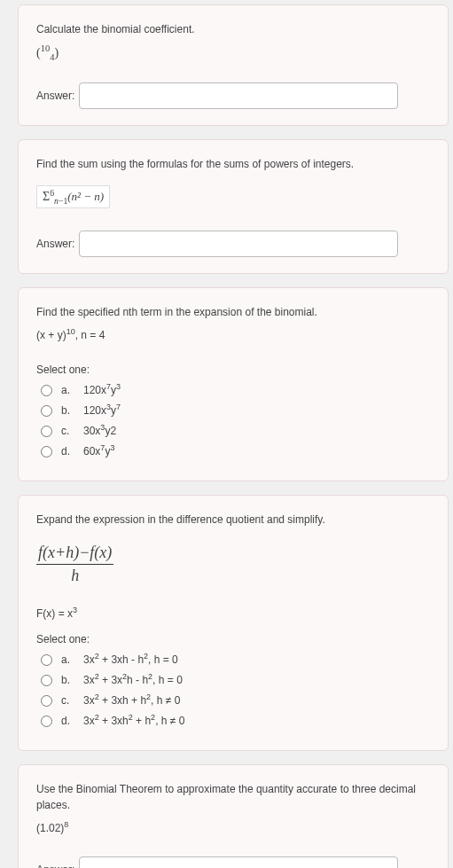  I want to click on math-expression: Σ6n−1(n² − n), so click(73, 197).